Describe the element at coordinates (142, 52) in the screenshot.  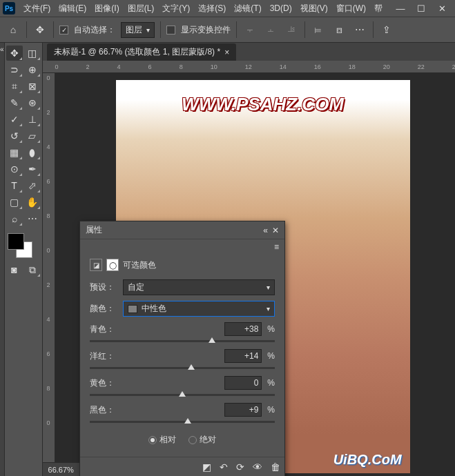
I see `document-tab: 未标题-1 @ 66.7% (选取颜色 1, 图层蒙版/8) * ×` at that location.